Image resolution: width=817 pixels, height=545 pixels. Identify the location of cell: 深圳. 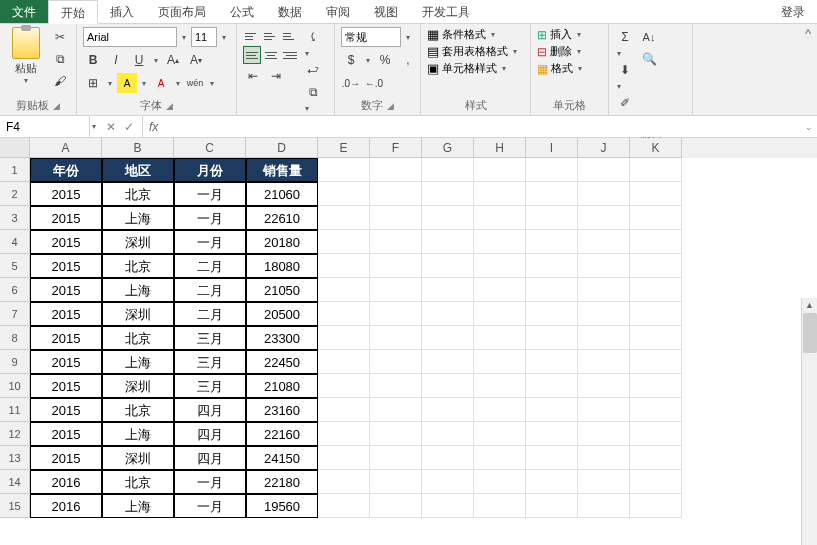
(138, 314).